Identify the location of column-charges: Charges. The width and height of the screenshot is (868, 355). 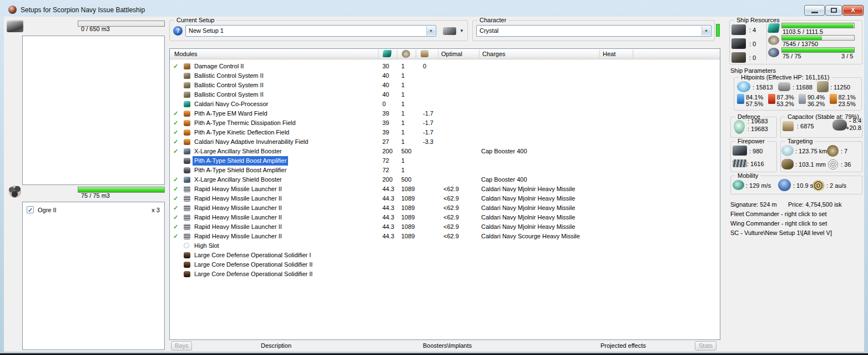
(494, 54).